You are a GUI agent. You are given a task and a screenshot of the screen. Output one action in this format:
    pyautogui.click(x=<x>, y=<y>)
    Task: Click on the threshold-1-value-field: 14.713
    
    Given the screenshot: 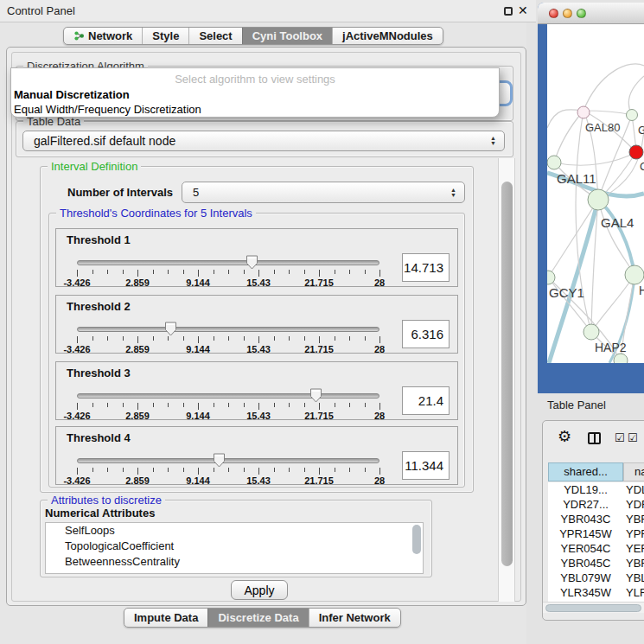 What is the action you would take?
    pyautogui.click(x=425, y=268)
    